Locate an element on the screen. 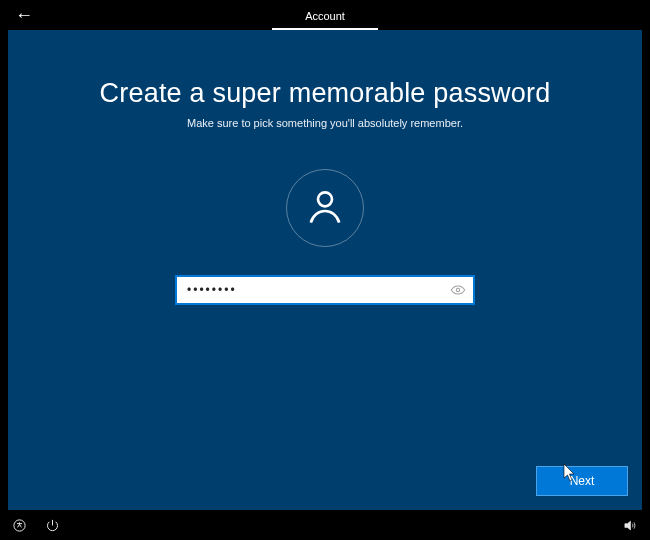  top-bar: ← Account is located at coordinates (325, 15).